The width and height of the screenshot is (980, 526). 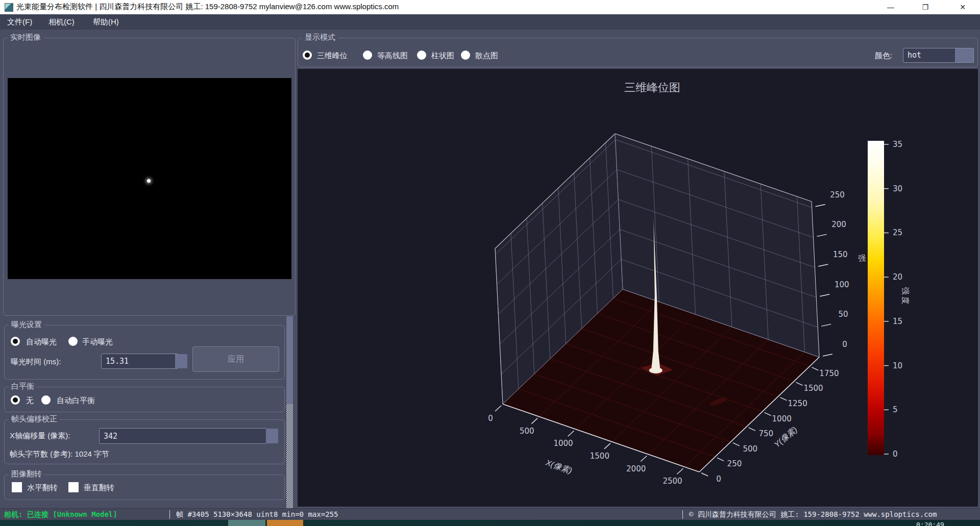 I want to click on auto-exposure-label: 自动曝光, so click(x=41, y=342).